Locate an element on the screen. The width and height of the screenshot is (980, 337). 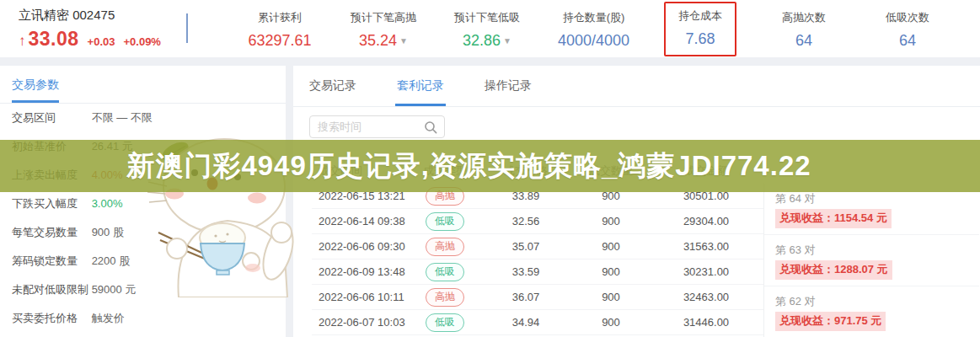
stat-position-qty: 持仓数量(股) 4000/4000 is located at coordinates (593, 29).